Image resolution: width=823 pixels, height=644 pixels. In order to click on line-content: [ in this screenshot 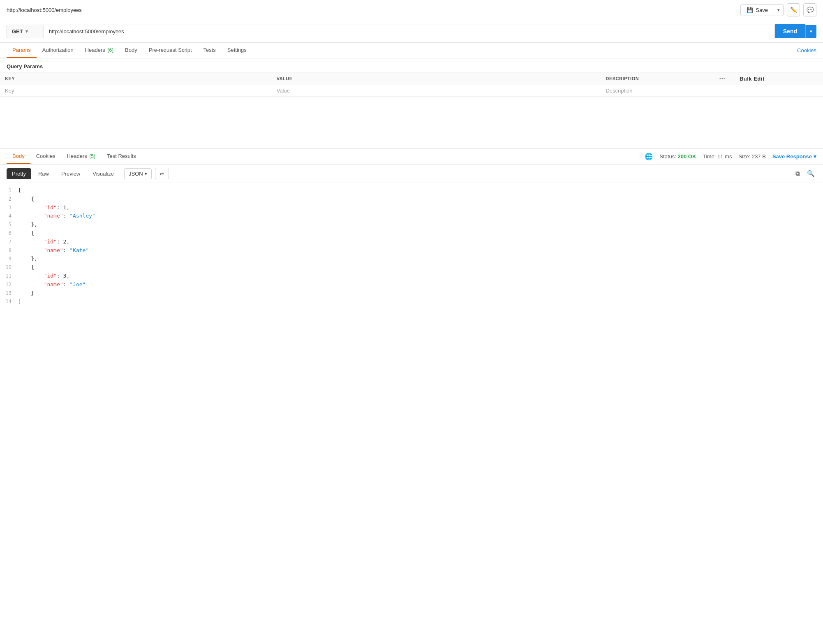, I will do `click(421, 191)`.